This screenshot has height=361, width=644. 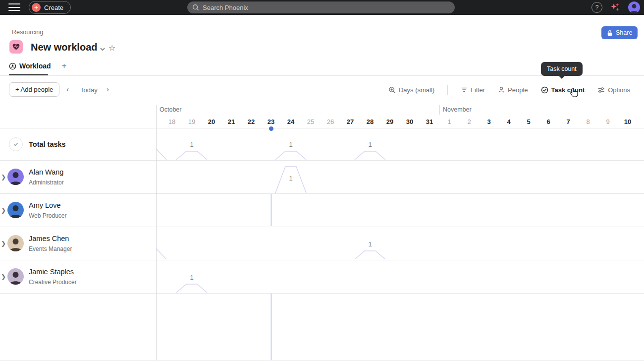 What do you see at coordinates (597, 7) in the screenshot?
I see `help-button: ?` at bounding box center [597, 7].